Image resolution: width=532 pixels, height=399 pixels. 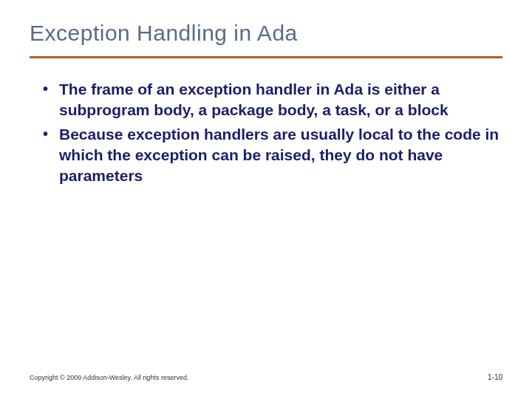 What do you see at coordinates (271, 100) in the screenshot?
I see `bullet-item: The frame of an exception handler in Ada…` at bounding box center [271, 100].